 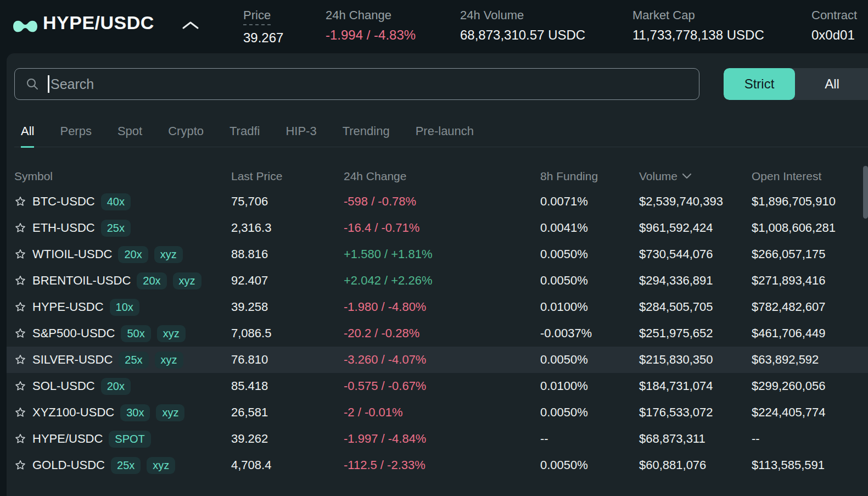 What do you see at coordinates (130, 135) in the screenshot?
I see `tab-spot: Spot` at bounding box center [130, 135].